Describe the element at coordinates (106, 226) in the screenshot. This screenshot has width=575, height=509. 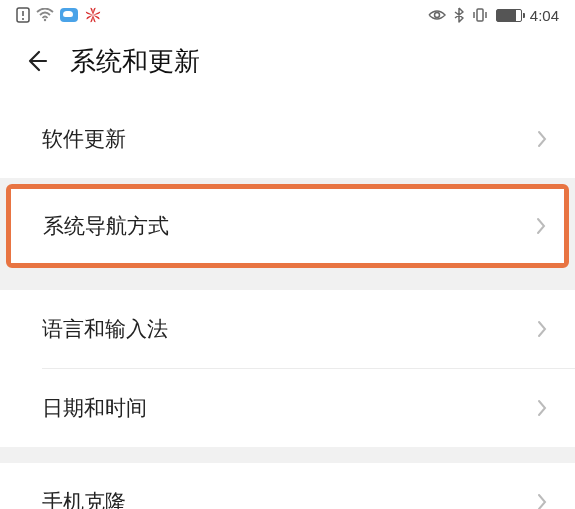
I see `item-label: 系统导航方式` at that location.